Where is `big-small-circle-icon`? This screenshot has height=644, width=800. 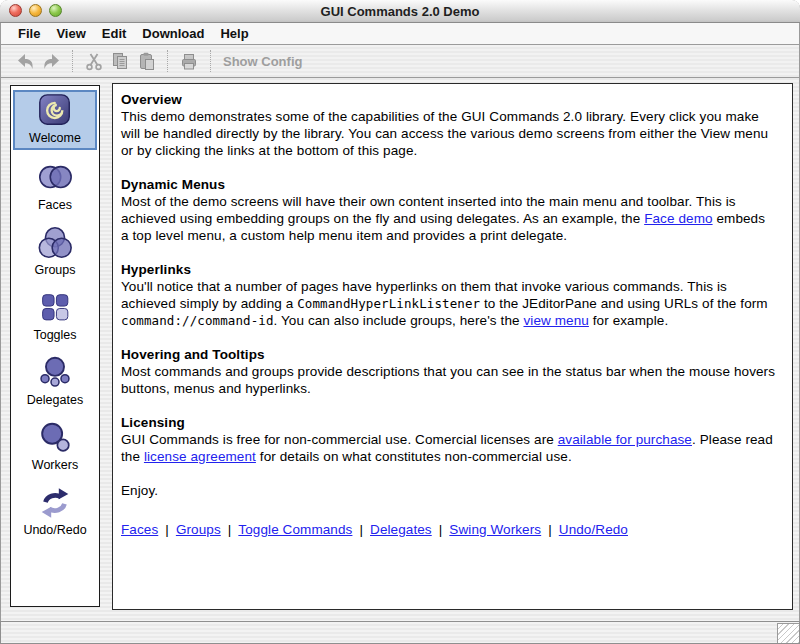
big-small-circle-icon is located at coordinates (55, 438).